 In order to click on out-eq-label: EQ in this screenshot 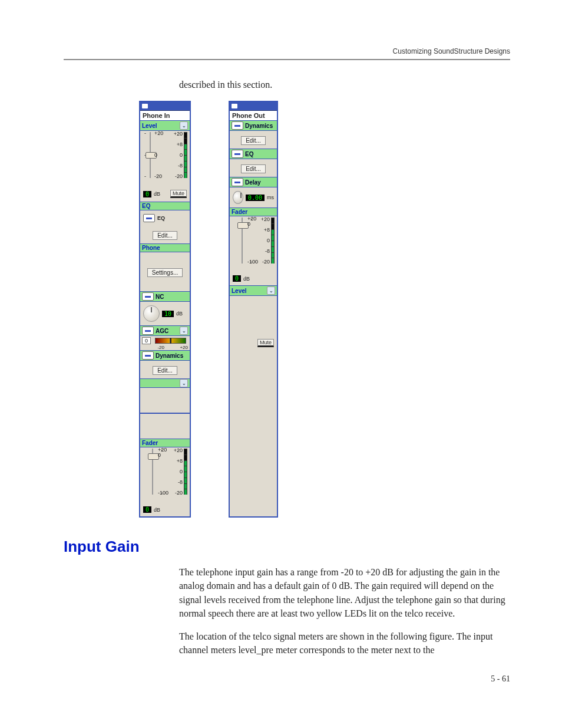, I will do `click(249, 154)`.